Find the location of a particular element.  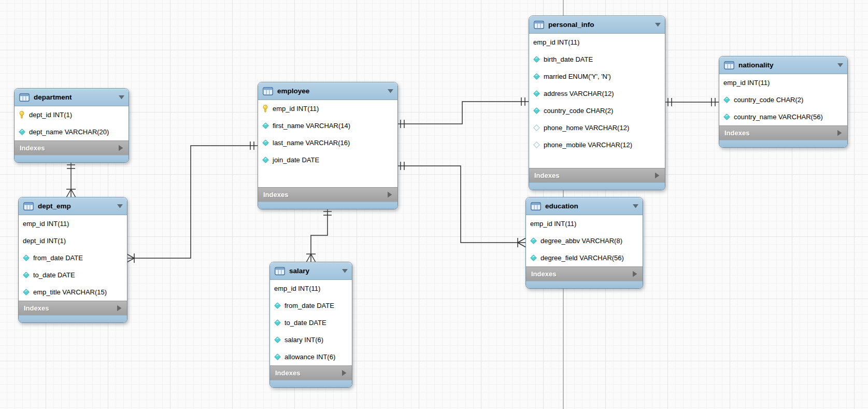

table-header: personal_info is located at coordinates (597, 25).